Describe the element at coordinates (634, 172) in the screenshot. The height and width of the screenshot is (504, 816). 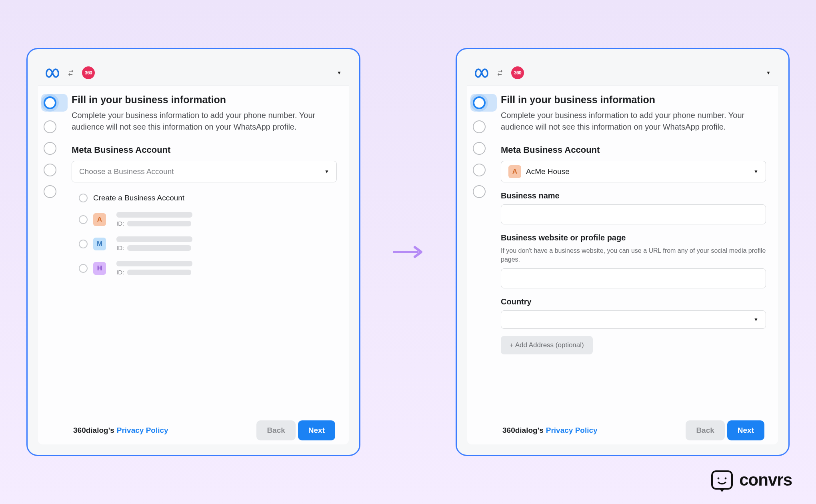
I see `business-account-select: A AcMe House ▼` at that location.